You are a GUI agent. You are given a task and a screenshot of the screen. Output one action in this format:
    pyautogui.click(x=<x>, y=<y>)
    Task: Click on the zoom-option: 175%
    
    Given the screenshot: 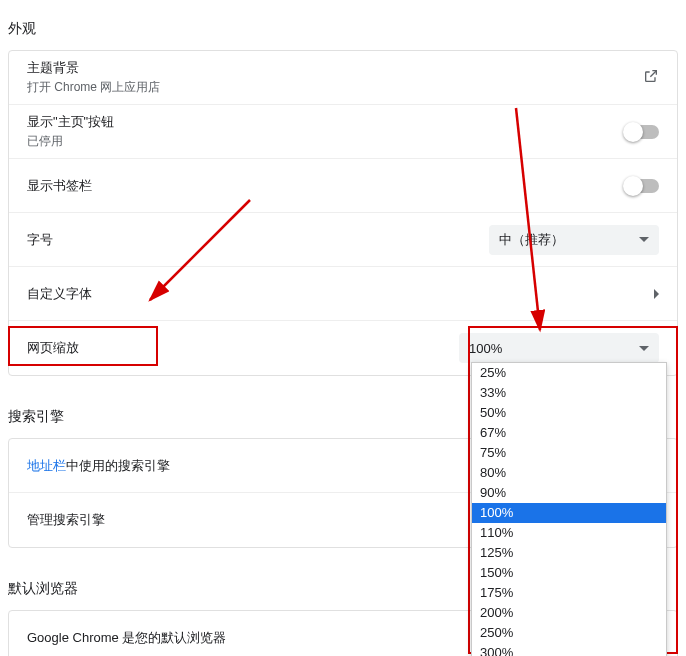 What is the action you would take?
    pyautogui.click(x=569, y=593)
    